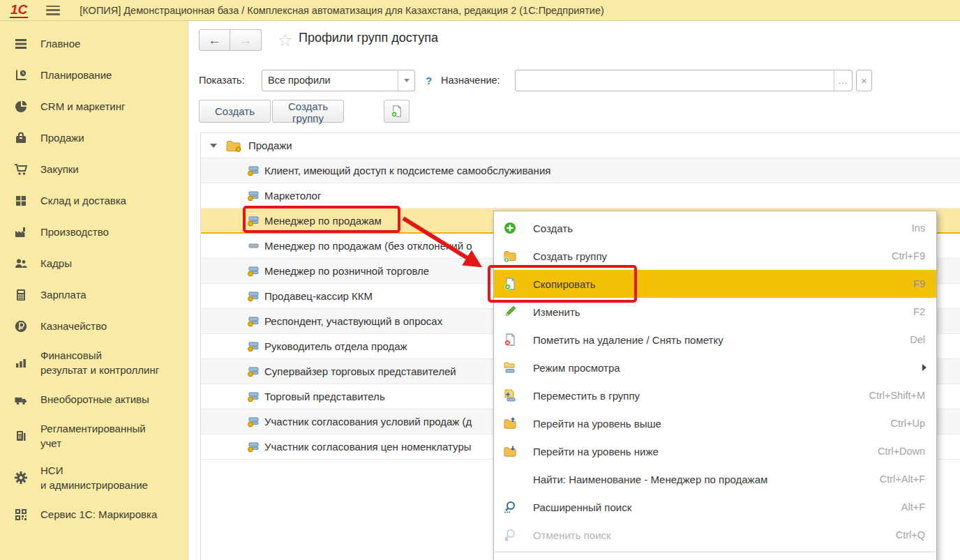 This screenshot has width=960, height=560. Describe the element at coordinates (93, 294) in the screenshot. I see `sidebar-item-salary: Зарплата` at that location.